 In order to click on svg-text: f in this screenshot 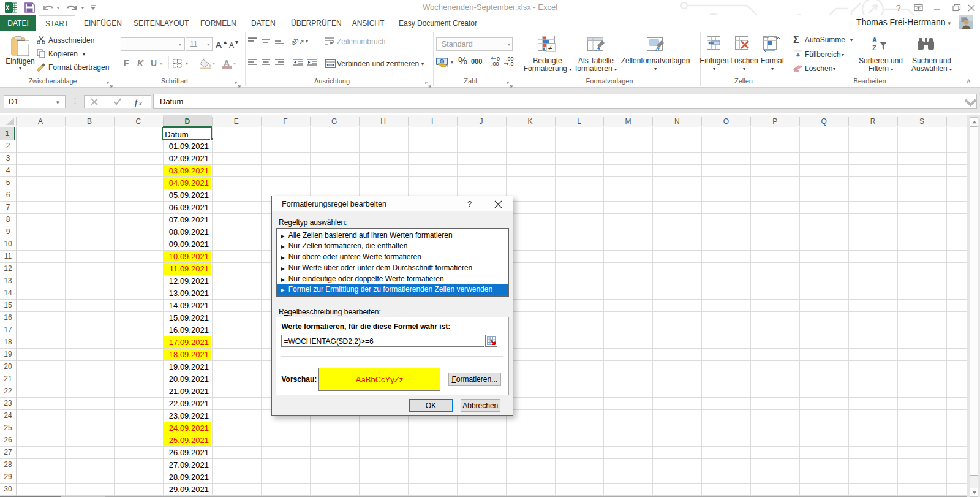, I will do `click(137, 102)`.